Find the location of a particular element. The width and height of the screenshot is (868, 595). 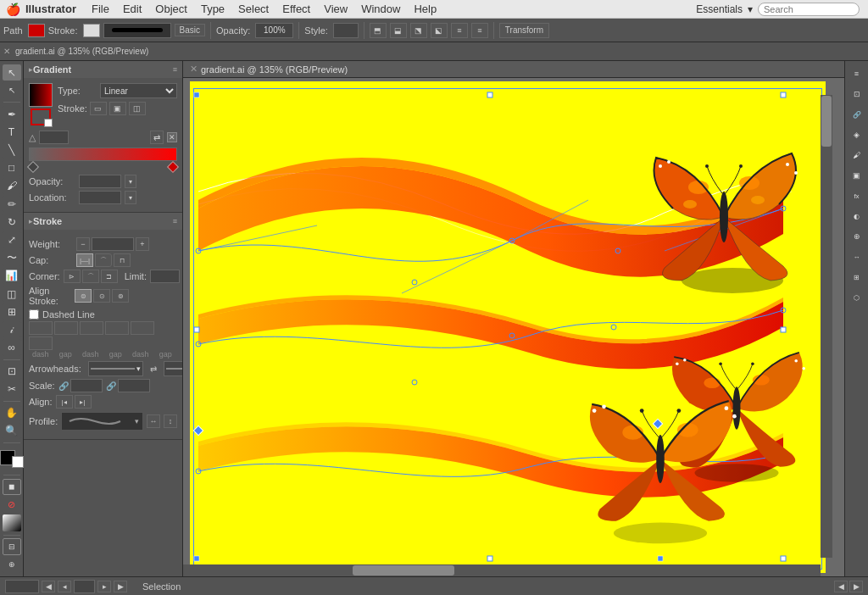

menu-window: Window is located at coordinates (381, 8).